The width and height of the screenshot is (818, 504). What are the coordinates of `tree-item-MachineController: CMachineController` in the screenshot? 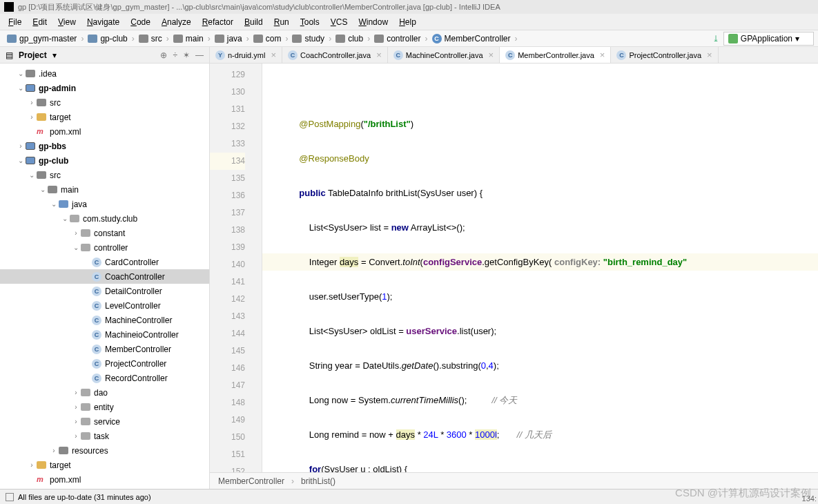 It's located at (105, 320).